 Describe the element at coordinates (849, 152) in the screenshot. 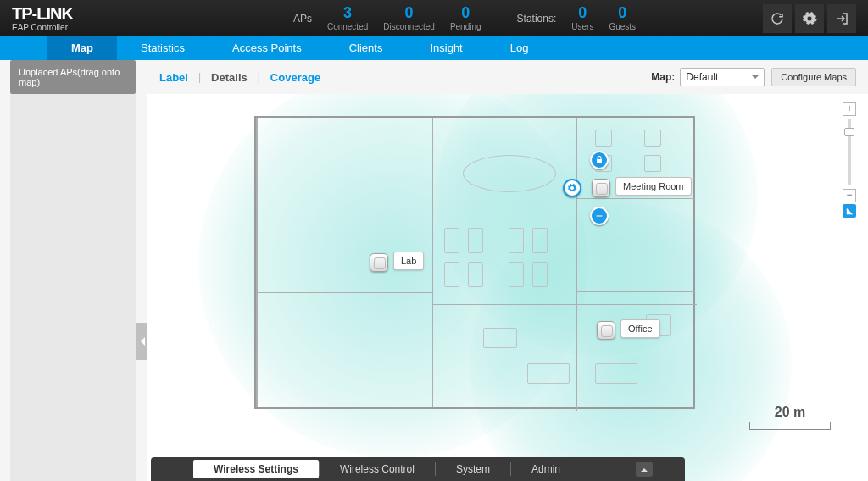

I see `zoom-slider` at that location.